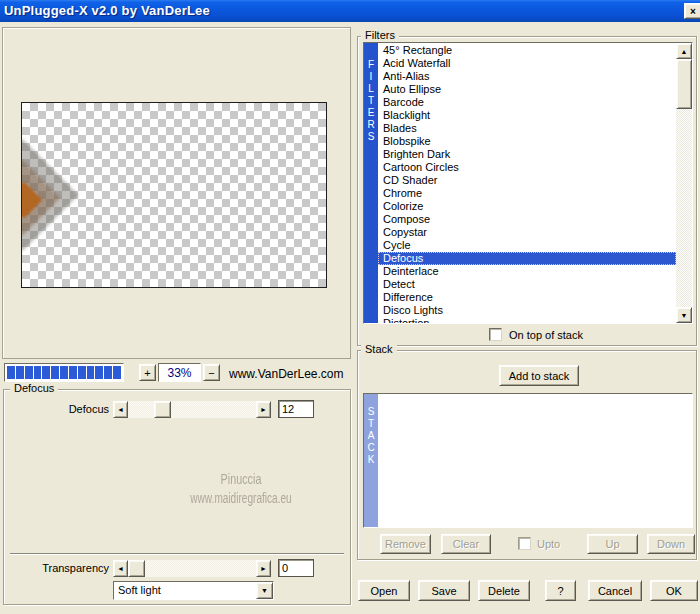 The width and height of the screenshot is (700, 614). Describe the element at coordinates (371, 93) in the screenshot. I see `filters-sidebar-label: F I L T E R S` at that location.